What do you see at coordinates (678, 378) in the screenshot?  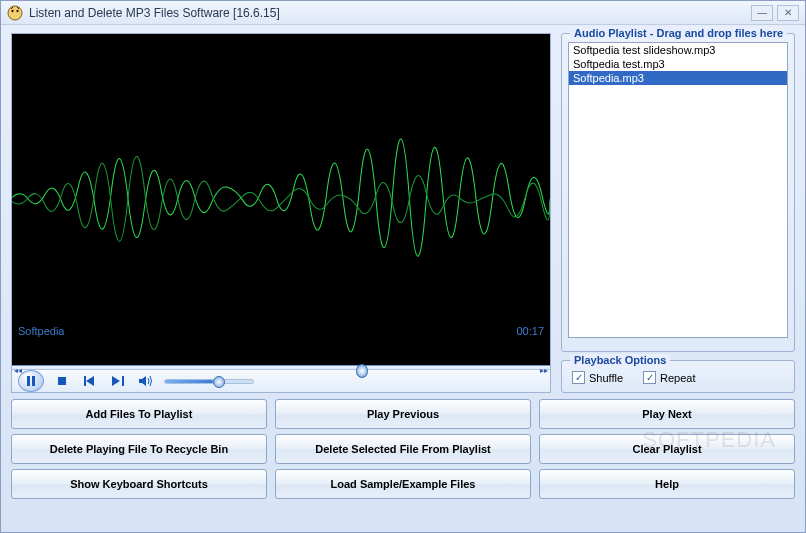 I see `repeat-label: Repeat` at bounding box center [678, 378].